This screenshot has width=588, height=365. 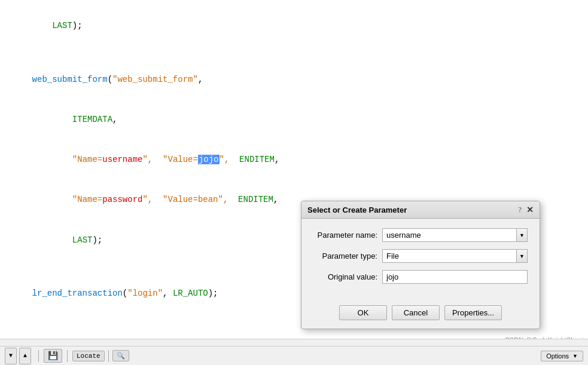 What do you see at coordinates (348, 235) in the screenshot?
I see `parameter-name-label: Parameter name:` at bounding box center [348, 235].